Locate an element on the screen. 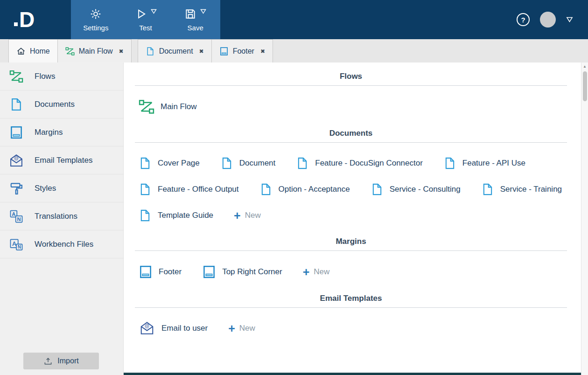 The image size is (588, 375). sidebar-item-margins: Margins is located at coordinates (62, 132).